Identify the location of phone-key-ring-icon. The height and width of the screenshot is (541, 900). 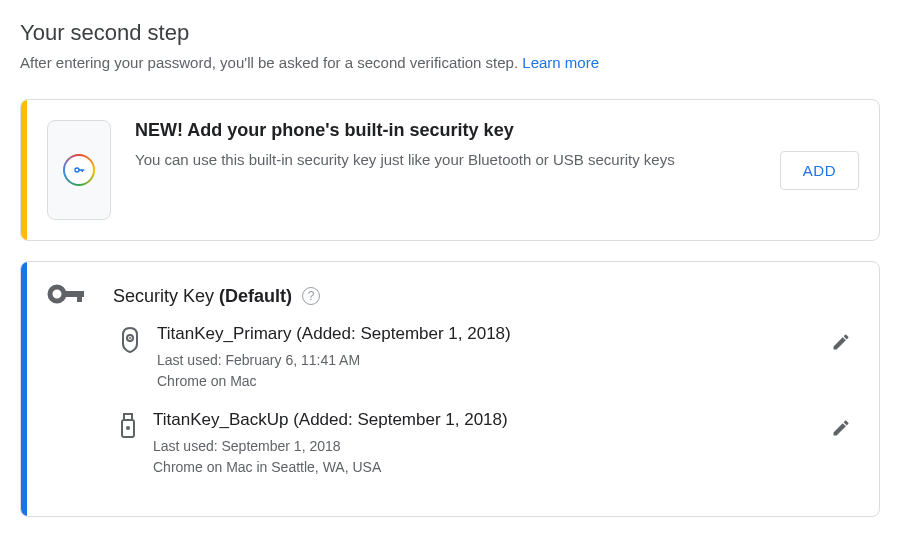
(79, 170).